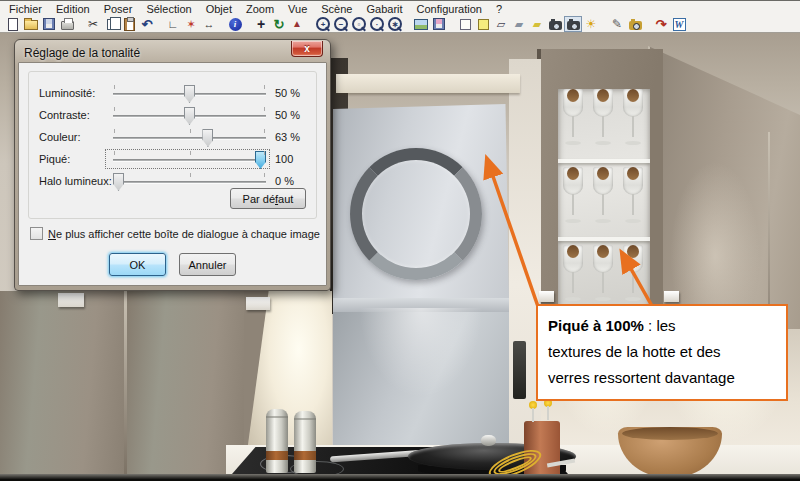  I want to click on menu-gabarit: Gabarit, so click(384, 9).